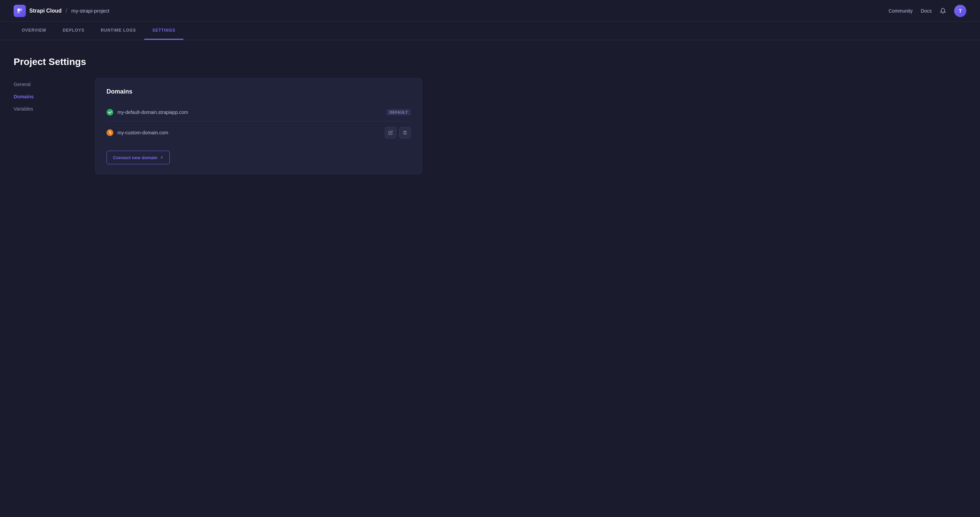 Image resolution: width=980 pixels, height=517 pixels. I want to click on project-name: my-strapi-project, so click(91, 11).